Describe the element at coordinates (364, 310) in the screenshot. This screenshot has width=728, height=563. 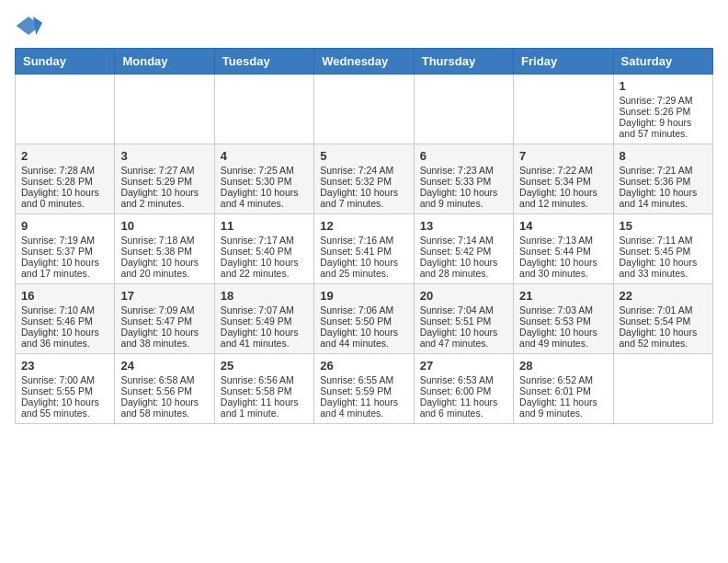
I see `day-info: Sunrise: 7:06 AM` at that location.